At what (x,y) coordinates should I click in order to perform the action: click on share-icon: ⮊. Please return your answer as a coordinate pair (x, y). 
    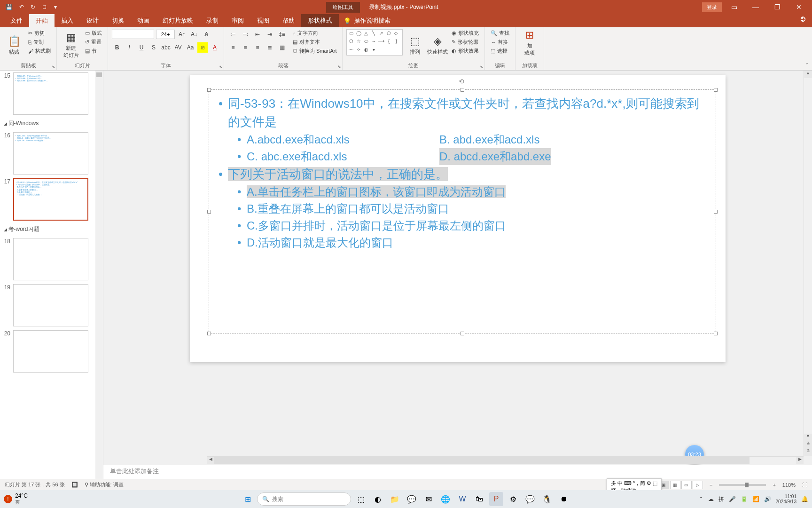
    Looking at the image, I should click on (804, 21).